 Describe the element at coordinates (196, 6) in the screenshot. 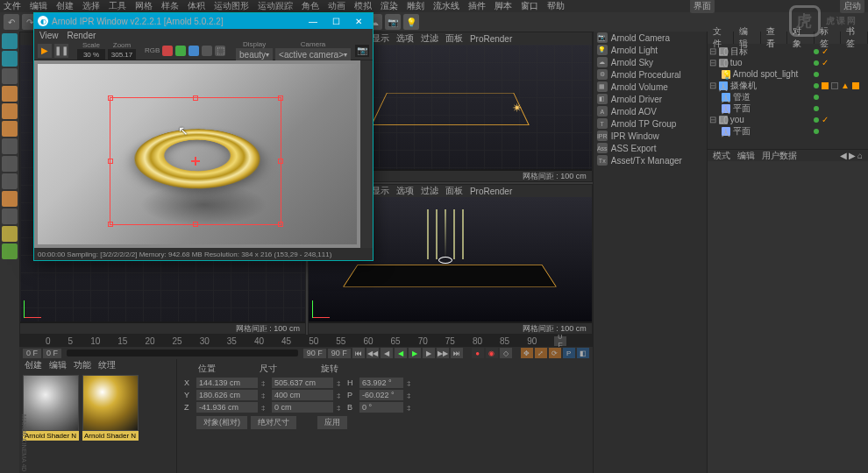

I see `menu-volume: 体积` at that location.